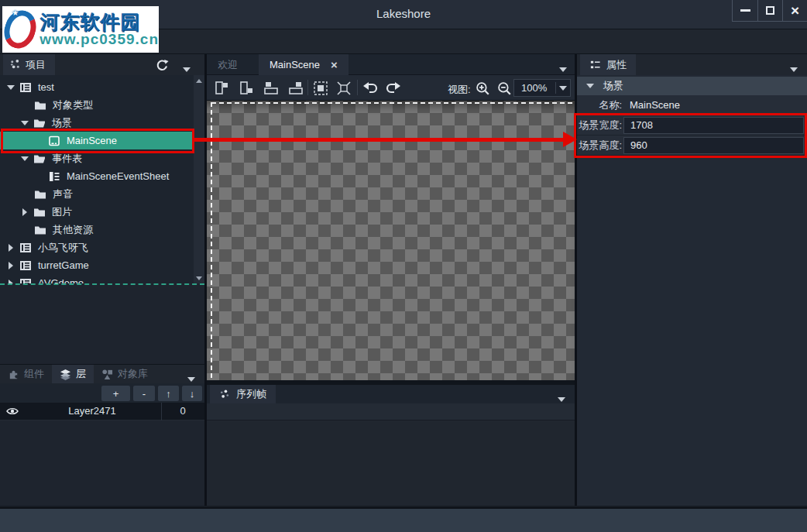 This screenshot has height=532, width=807. Describe the element at coordinates (655, 105) in the screenshot. I see `property-value: MainScene` at that location.